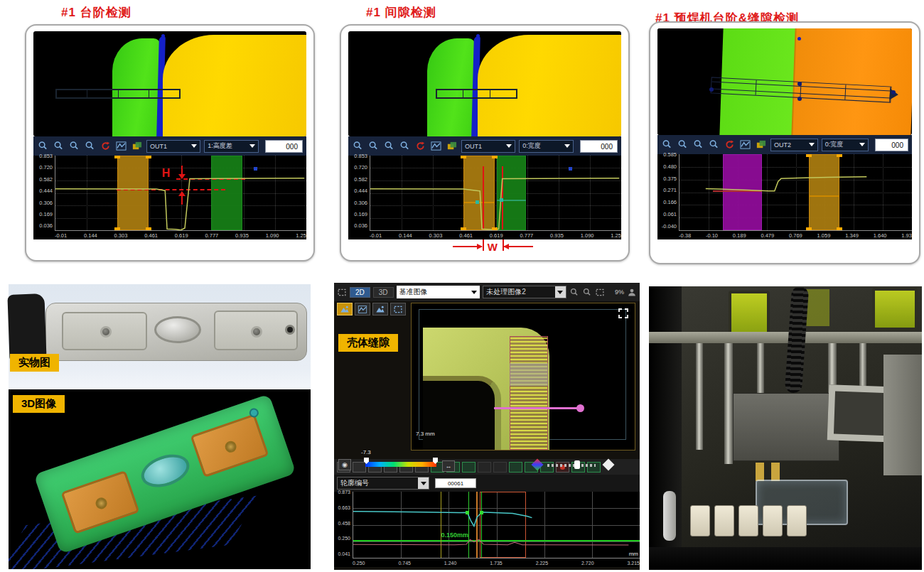 This screenshot has height=572, width=924. I want to click on brass-fitting, so click(760, 472).